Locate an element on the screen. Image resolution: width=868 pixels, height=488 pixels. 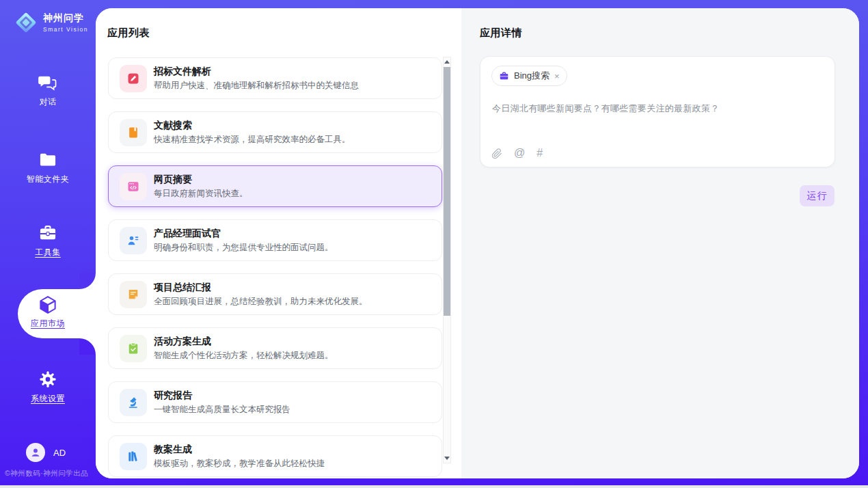
app-card-desc: 智能生成个性化活动方案，轻松解决规划难题。 is located at coordinates (243, 355).